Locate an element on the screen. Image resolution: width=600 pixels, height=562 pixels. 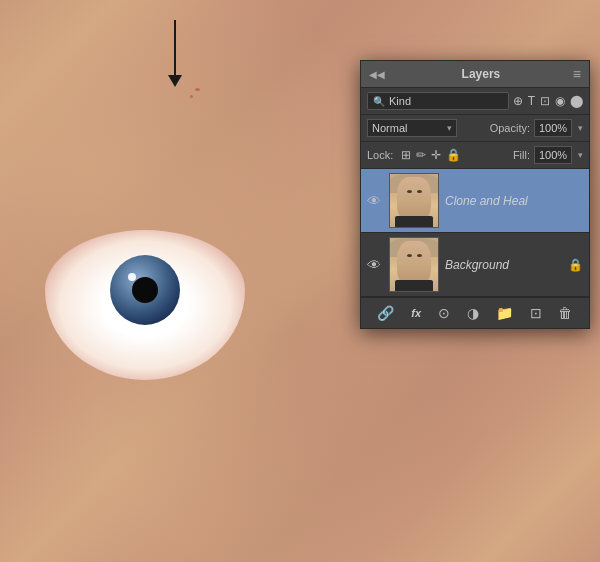
filter-icon-row: ⊕ T ⊡ ◉ ⬤ is located at coordinates (548, 101).